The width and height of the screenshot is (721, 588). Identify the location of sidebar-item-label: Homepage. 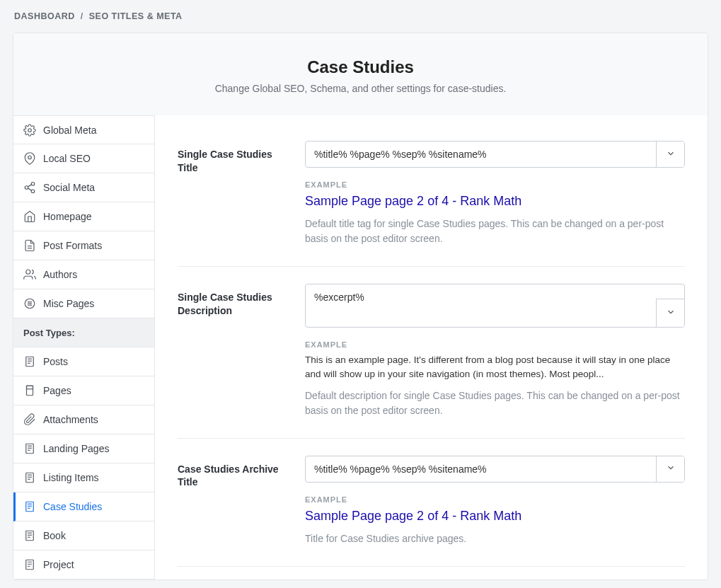
(68, 217).